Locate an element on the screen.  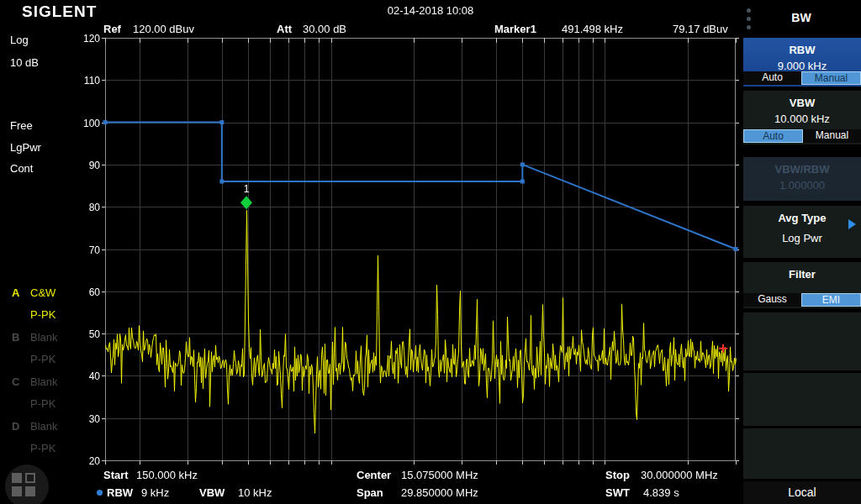
marker-readout-amp: 79.17 dBuv is located at coordinates (700, 29).